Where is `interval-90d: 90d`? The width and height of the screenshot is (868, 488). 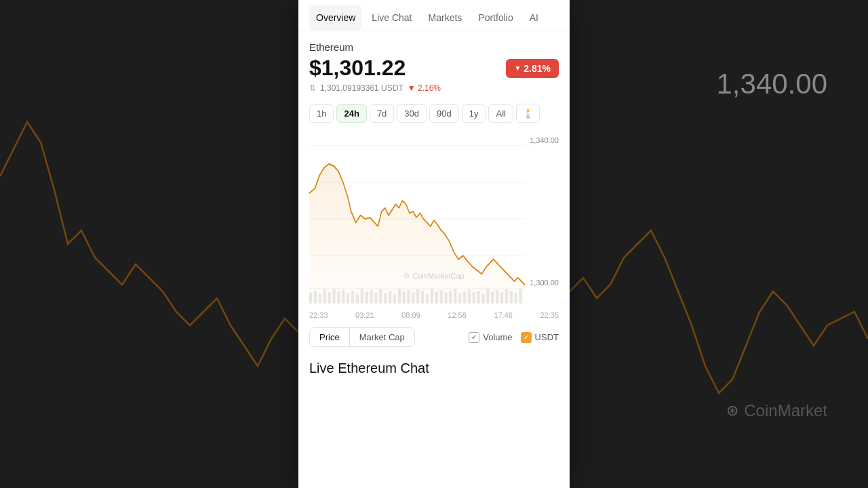
interval-90d: 90d is located at coordinates (444, 114).